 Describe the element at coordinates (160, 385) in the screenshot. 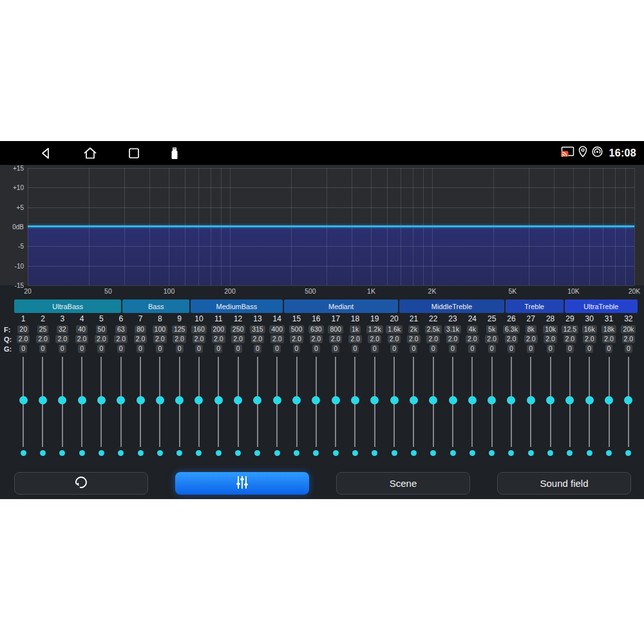

I see `eq-channel-column: 81002.00` at that location.